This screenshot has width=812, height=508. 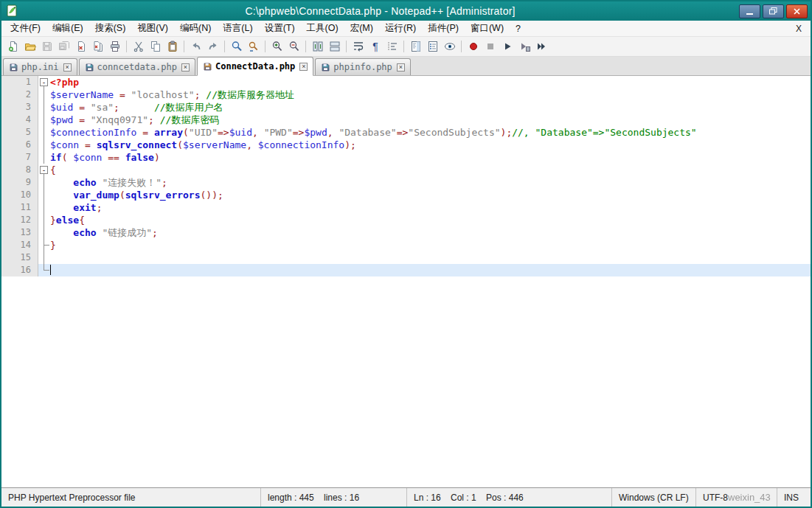 What do you see at coordinates (400, 28) in the screenshot?
I see `menu-item: 运行(R)` at bounding box center [400, 28].